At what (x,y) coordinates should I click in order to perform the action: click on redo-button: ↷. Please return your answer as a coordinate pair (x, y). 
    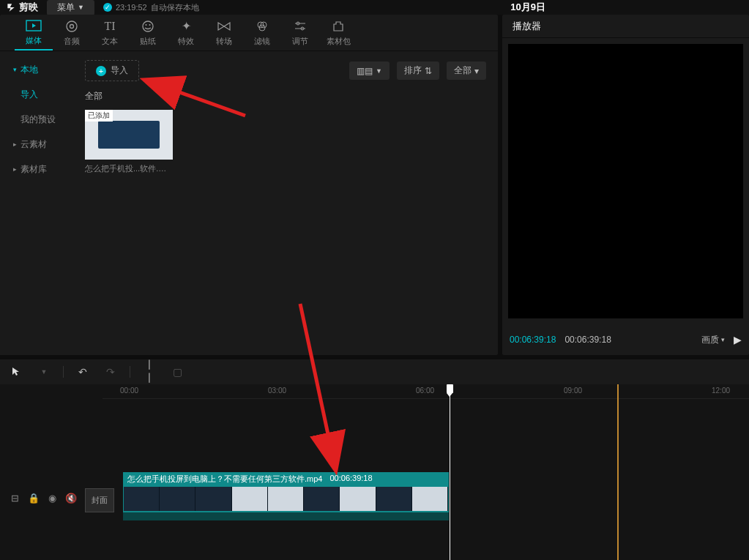
    Looking at the image, I should click on (111, 372).